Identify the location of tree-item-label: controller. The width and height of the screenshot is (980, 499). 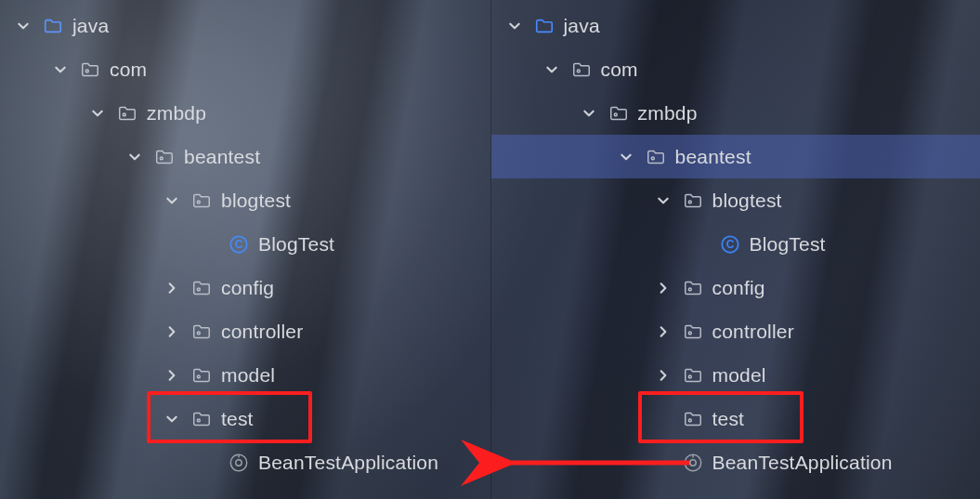
(753, 332).